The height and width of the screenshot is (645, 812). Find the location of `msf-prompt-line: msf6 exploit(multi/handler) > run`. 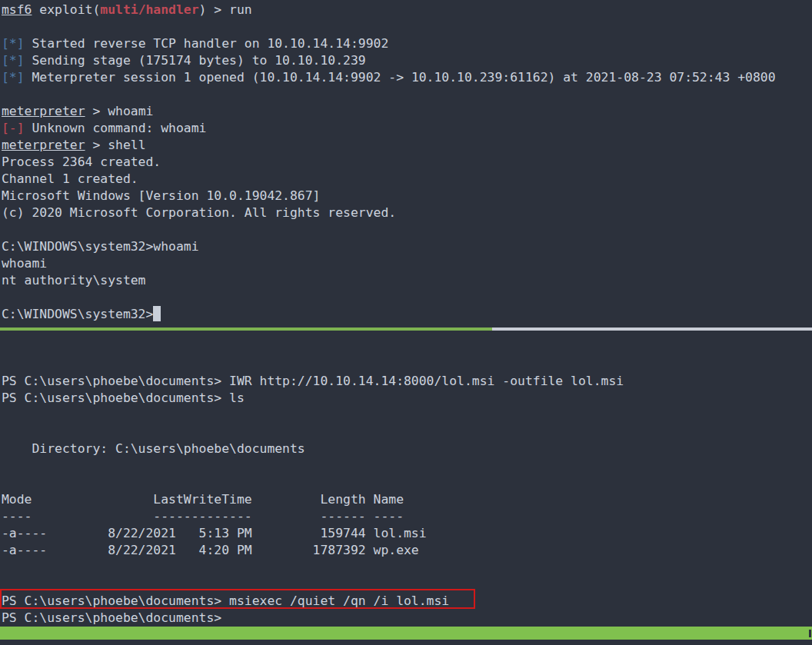

msf-prompt-line: msf6 exploit(multi/handler) > run is located at coordinates (407, 10).